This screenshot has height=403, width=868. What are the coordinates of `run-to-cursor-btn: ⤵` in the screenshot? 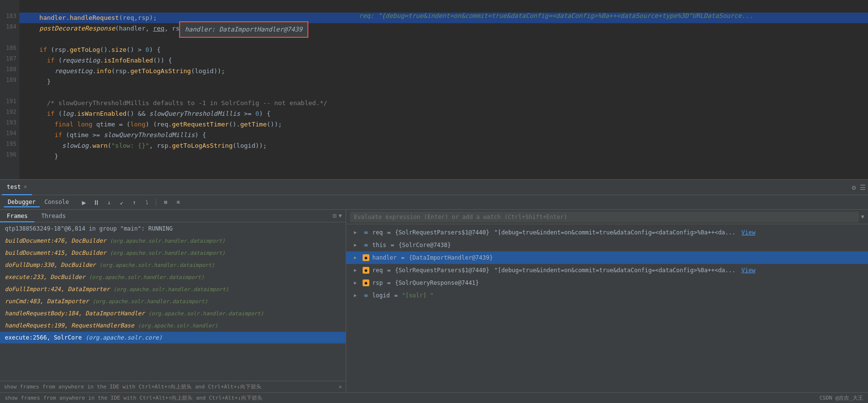 It's located at (147, 202).